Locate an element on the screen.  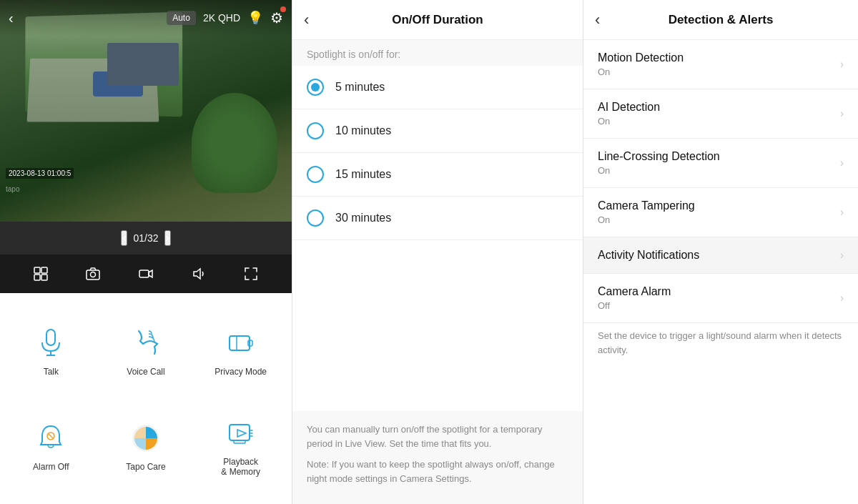
radio-5min is located at coordinates (315, 87).